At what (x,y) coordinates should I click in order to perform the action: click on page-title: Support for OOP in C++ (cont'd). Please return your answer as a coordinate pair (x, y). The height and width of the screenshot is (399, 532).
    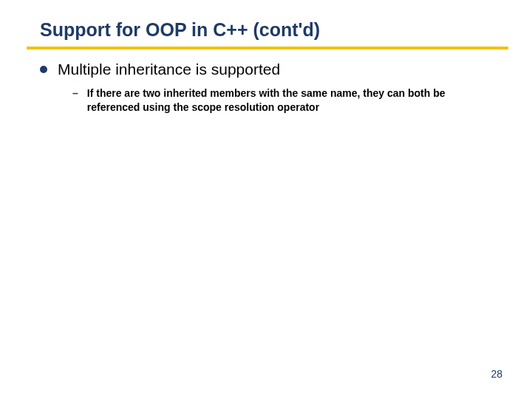
    Looking at the image, I should click on (273, 33).